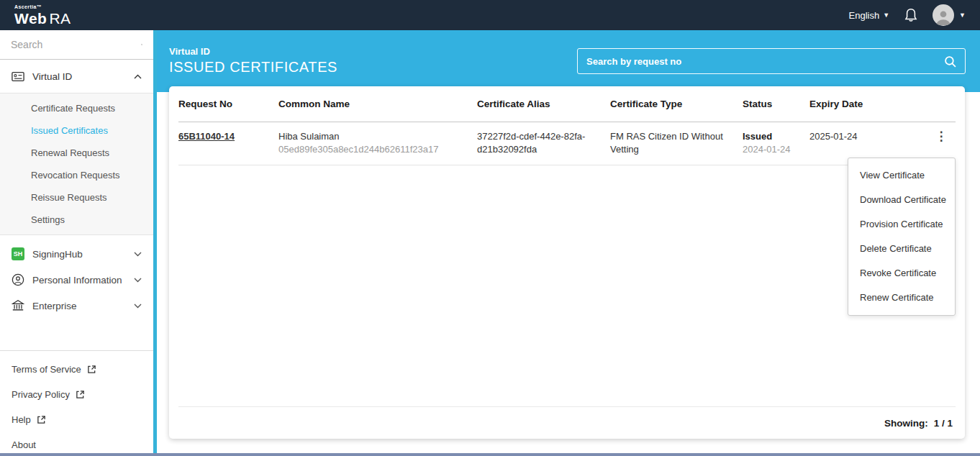 The height and width of the screenshot is (456, 980). I want to click on topbar: Ascertia™ WebRA English ▼ ▼, so click(490, 15).